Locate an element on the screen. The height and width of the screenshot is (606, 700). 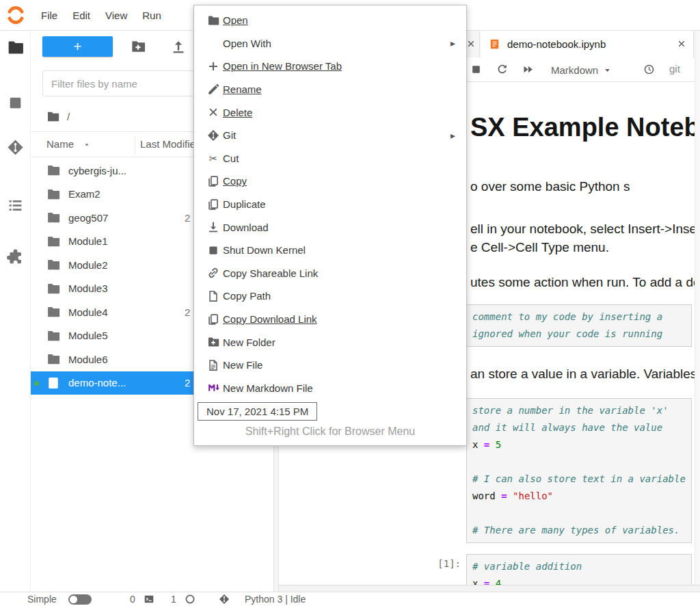
menu-run: Run is located at coordinates (152, 15).